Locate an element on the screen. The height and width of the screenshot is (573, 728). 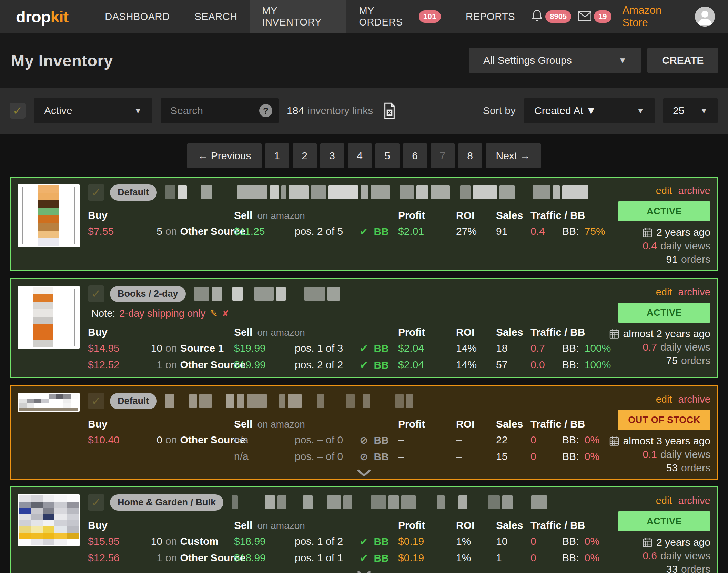
buybox-status-icon: ✔ is located at coordinates (364, 348).